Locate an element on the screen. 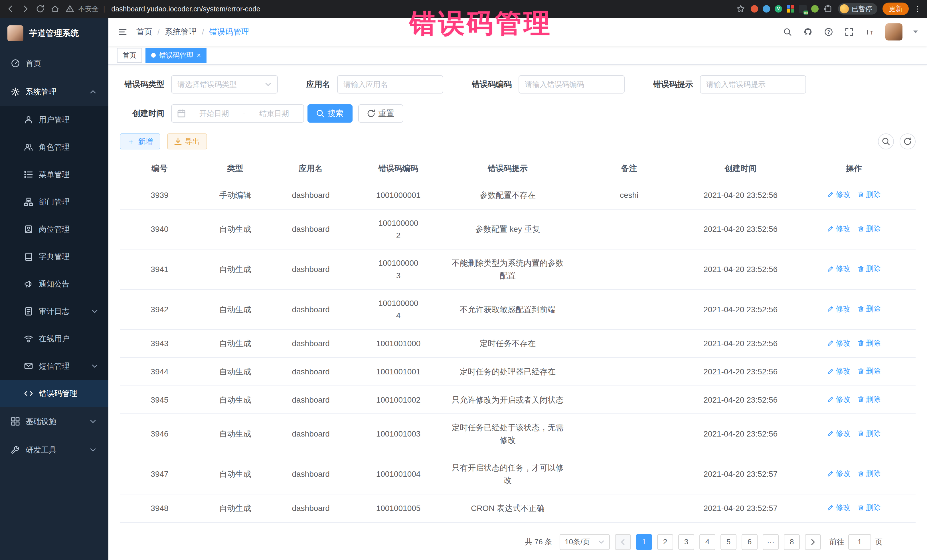 The image size is (927, 560). reset-button: 重置 is located at coordinates (381, 114).